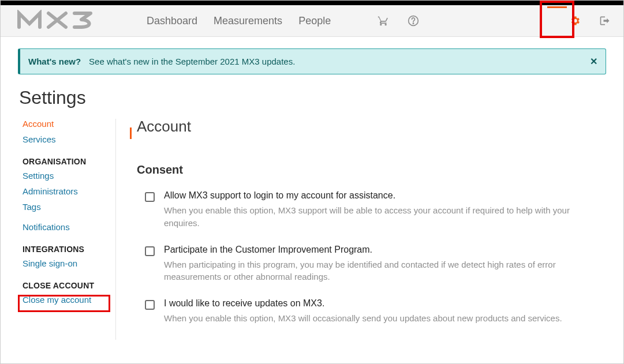 The height and width of the screenshot is (364, 624). Describe the element at coordinates (66, 21) in the screenshot. I see `brand-logo` at that location.